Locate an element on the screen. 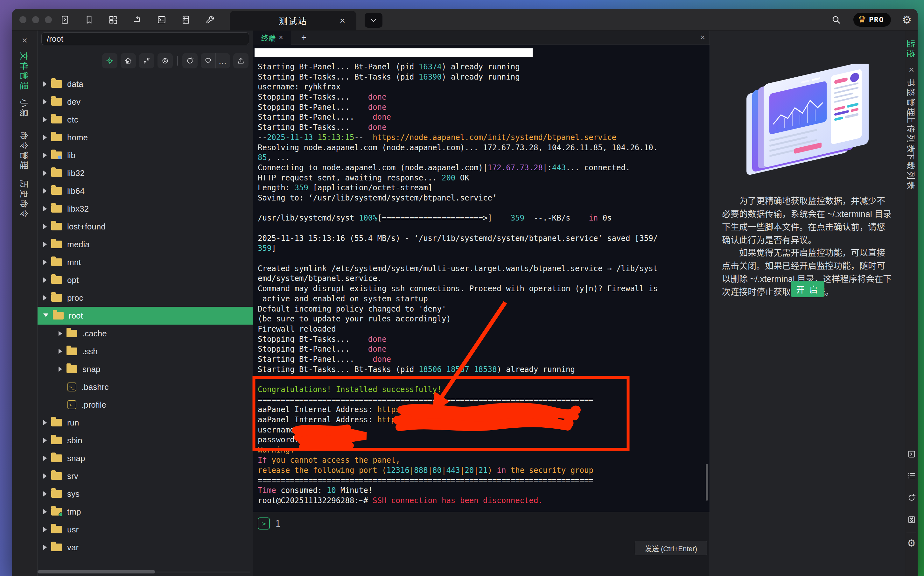 This screenshot has width=924, height=576. tools-icon is located at coordinates (210, 20).